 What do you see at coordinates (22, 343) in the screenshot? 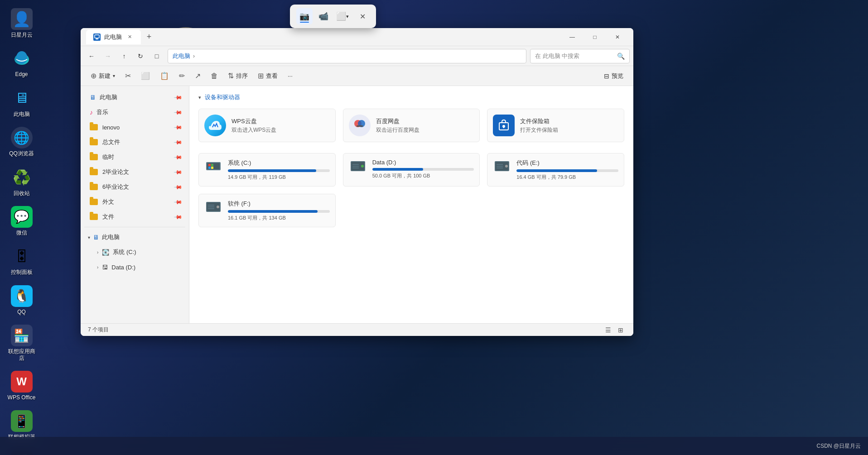
I see `desktop-icon-lenovo-store: 🏪 联想应用商店` at bounding box center [22, 343].